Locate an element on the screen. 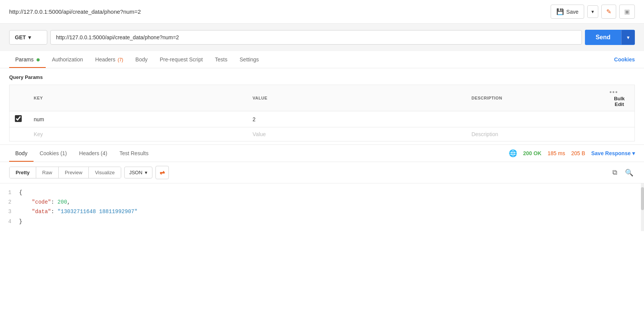 This screenshot has height=334, width=644. response-tabs: Body Cookies (1) Headers (4) Test Result… is located at coordinates (322, 153).